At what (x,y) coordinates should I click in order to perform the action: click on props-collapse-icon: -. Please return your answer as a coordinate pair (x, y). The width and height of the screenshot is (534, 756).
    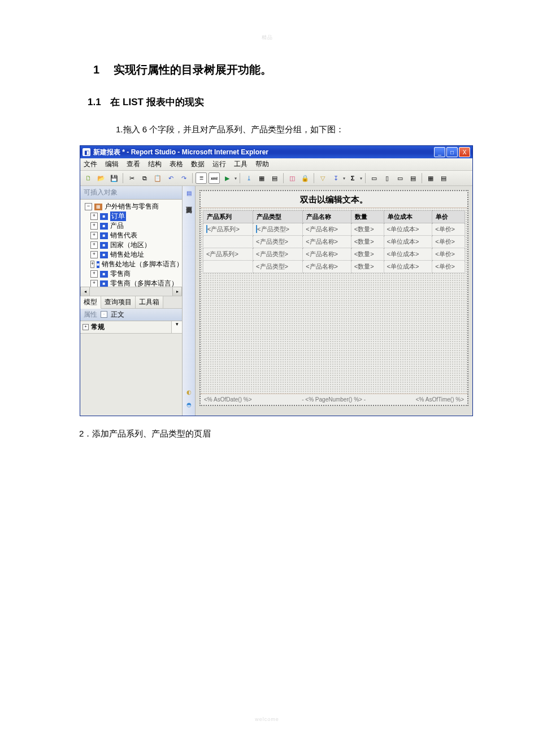
    Looking at the image, I should click on (104, 314).